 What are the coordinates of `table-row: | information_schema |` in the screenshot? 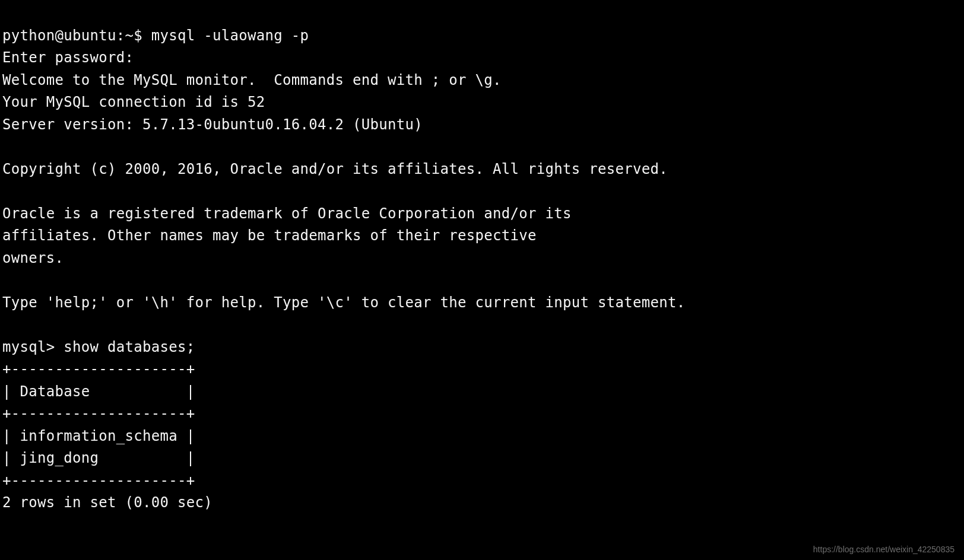 It's located at (99, 436).